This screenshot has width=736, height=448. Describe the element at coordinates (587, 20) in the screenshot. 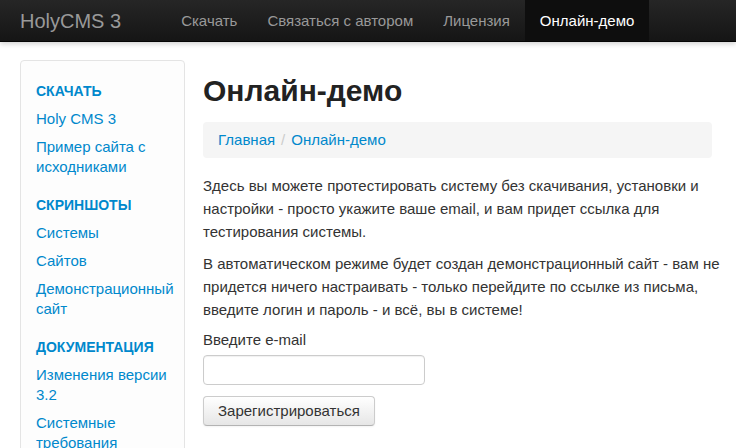

I see `nav-item-online-demo: Онлайн-демо` at that location.